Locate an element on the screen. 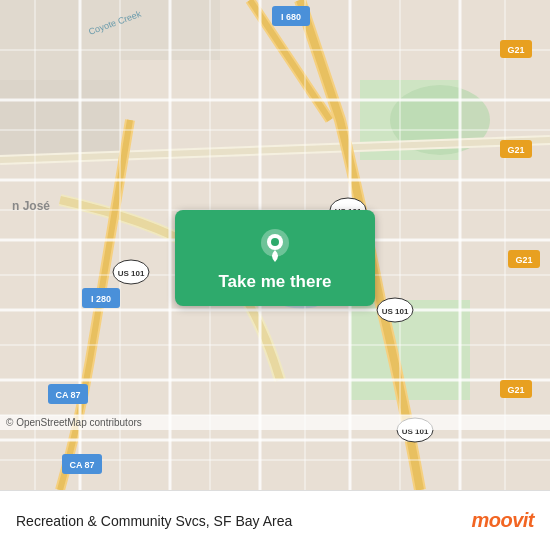 The width and height of the screenshot is (550, 550). moovit-logo-text: moovit is located at coordinates (502, 520).